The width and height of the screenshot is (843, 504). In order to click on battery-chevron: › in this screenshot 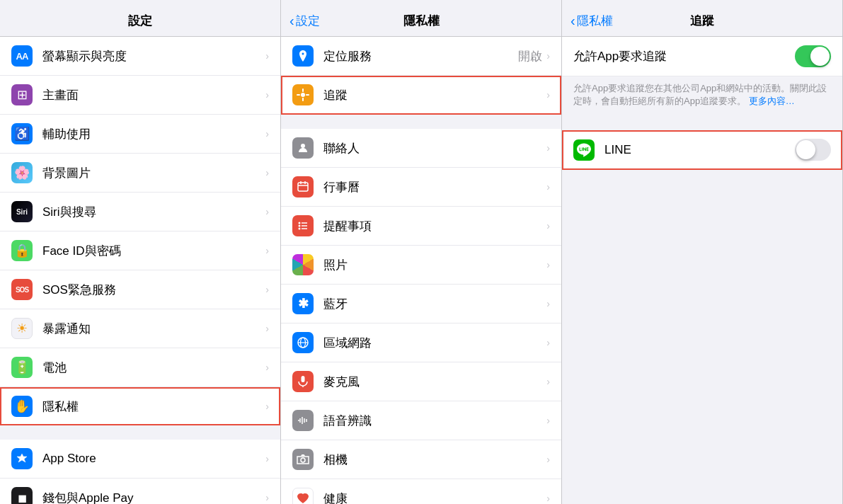, I will do `click(268, 367)`.